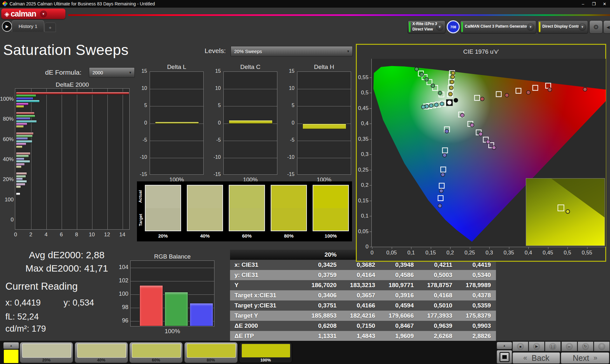 This screenshot has height=364, width=610. What do you see at coordinates (361, 336) in the screenshot?
I see `table-cell: 1,4843` at bounding box center [361, 336].